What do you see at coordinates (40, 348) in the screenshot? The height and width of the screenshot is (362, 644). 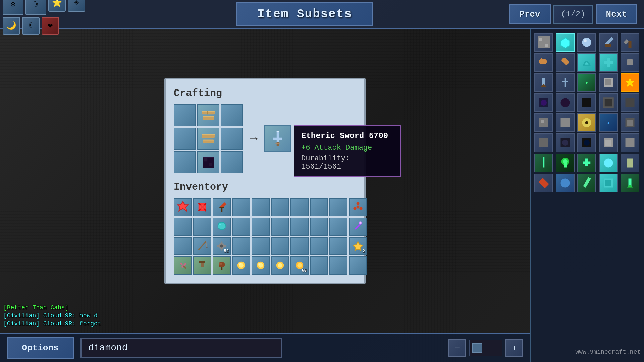 I see `options-button: Options` at bounding box center [40, 348].